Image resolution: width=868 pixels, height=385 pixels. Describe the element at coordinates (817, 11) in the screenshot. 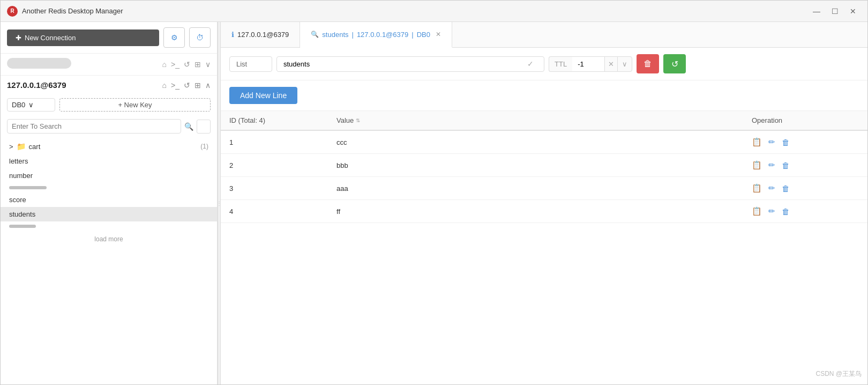

I see `minimize-button: —` at that location.